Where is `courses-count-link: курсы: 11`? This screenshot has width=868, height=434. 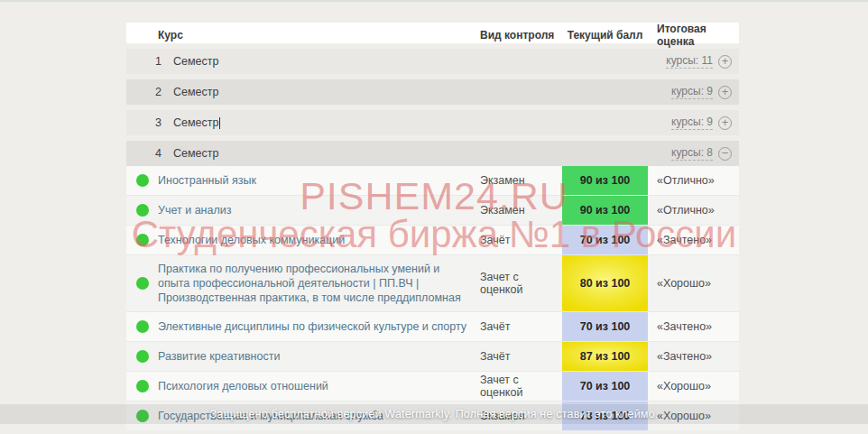
courses-count-link: курсы: 11 is located at coordinates (689, 61).